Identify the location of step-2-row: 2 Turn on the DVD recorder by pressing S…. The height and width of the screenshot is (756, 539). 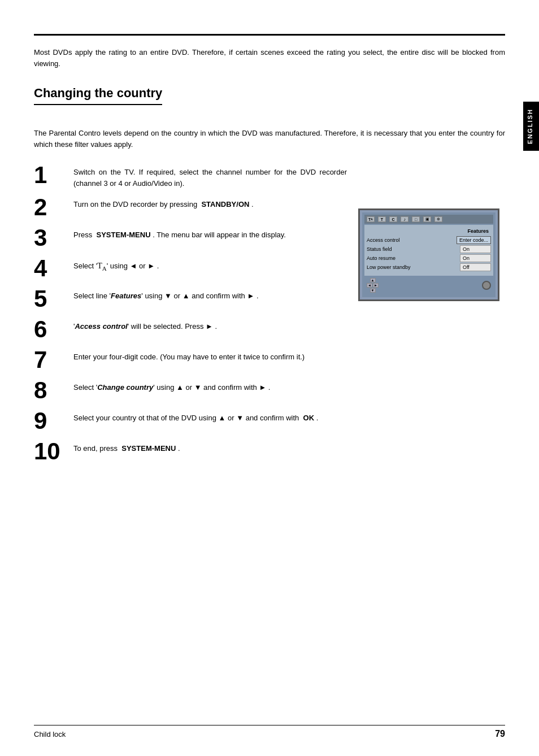
(190, 207).